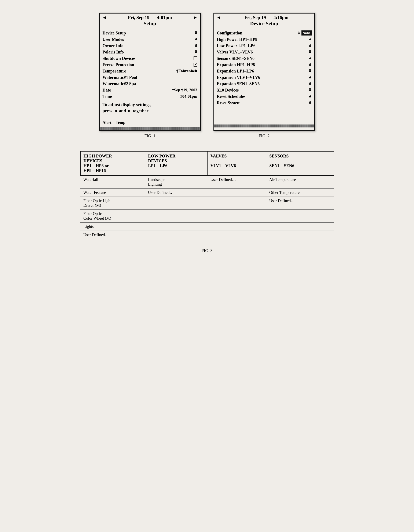  I want to click on fig1-body: Device Setup 🖥 User Modes 🖥 Owner Info 🖥…, so click(150, 73).